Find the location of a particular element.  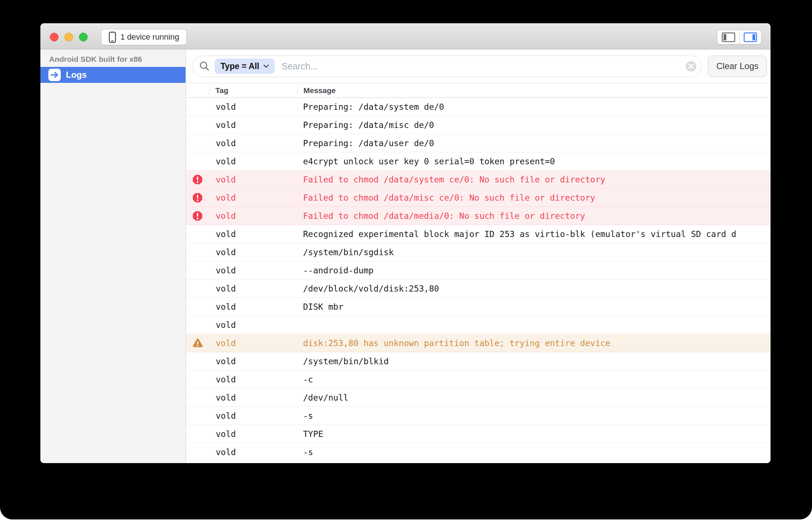

log-message: TYPE is located at coordinates (534, 434).